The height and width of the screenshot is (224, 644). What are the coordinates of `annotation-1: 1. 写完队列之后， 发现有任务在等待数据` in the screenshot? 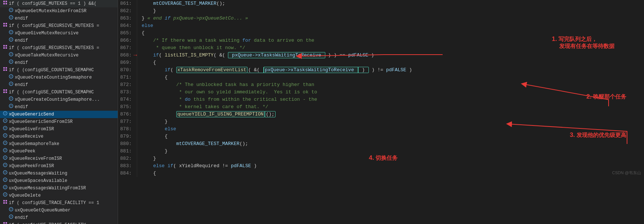 It's located at (583, 43).